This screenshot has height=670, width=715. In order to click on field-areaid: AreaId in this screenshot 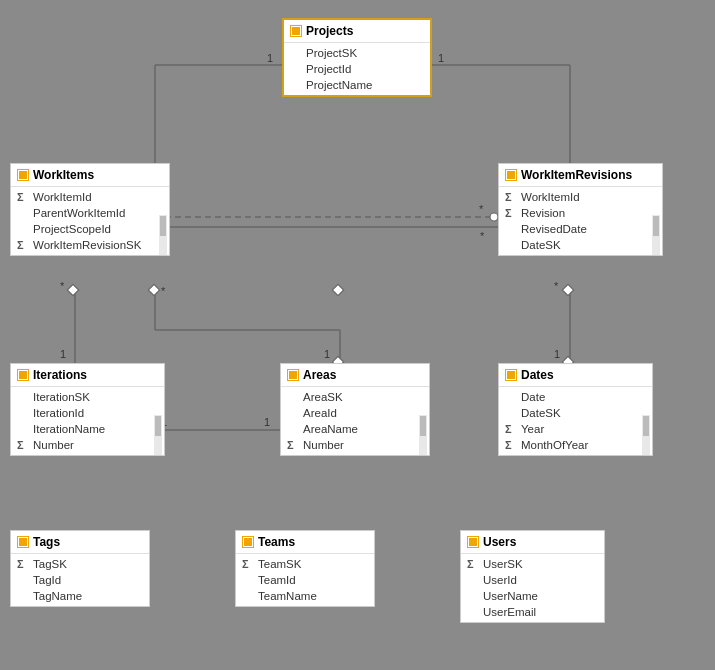, I will do `click(355, 413)`.